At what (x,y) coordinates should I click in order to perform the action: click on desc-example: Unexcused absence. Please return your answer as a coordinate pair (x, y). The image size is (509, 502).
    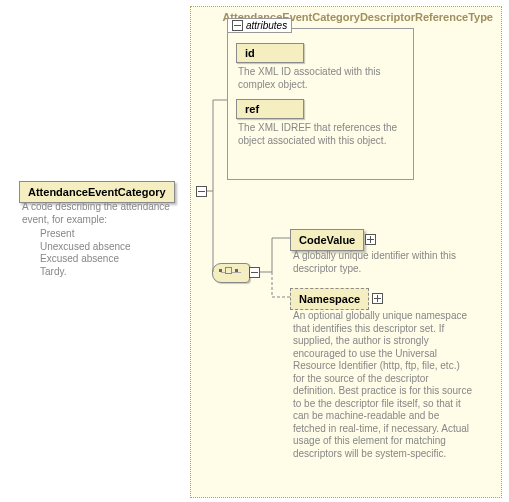
    Looking at the image, I should click on (116, 248).